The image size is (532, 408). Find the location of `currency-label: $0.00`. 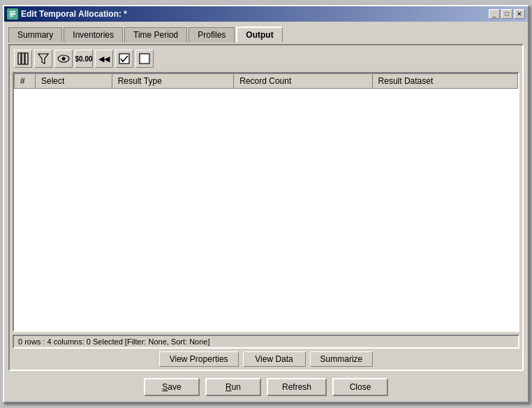

currency-label: $0.00 is located at coordinates (84, 59).